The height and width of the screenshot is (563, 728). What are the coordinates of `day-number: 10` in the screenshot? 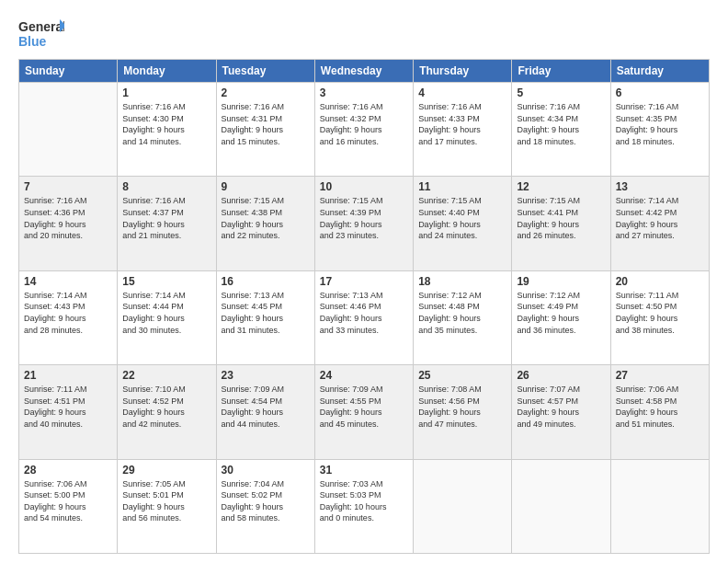 It's located at (364, 187).